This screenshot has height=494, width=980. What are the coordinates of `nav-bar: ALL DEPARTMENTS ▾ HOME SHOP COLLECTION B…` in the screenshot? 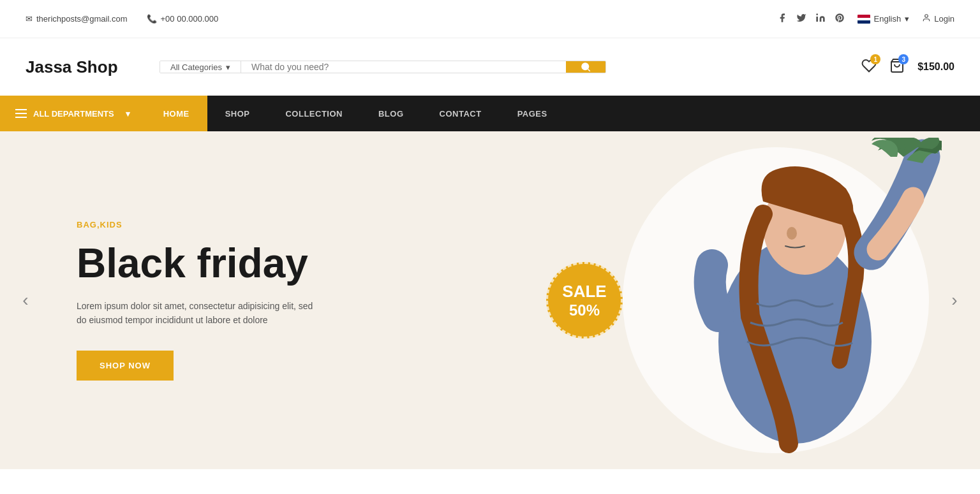 It's located at (490, 113).